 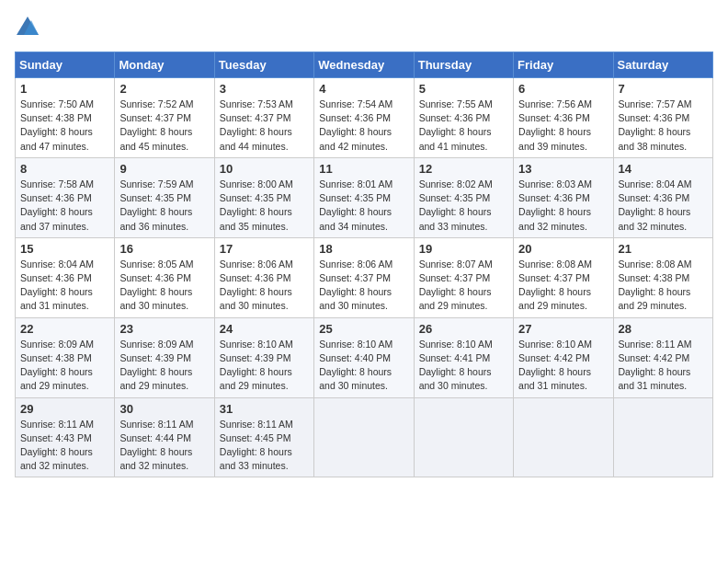 I want to click on week-row-3: 15 Sunrise: 8:04 AM Sunset: 4:36 PM Dayl…, so click(x=364, y=278).